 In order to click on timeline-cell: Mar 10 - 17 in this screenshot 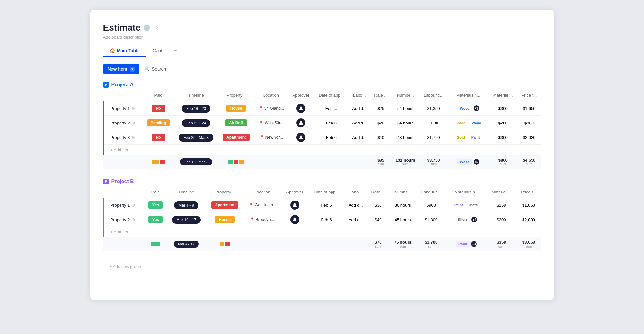, I will do `click(186, 220)`.